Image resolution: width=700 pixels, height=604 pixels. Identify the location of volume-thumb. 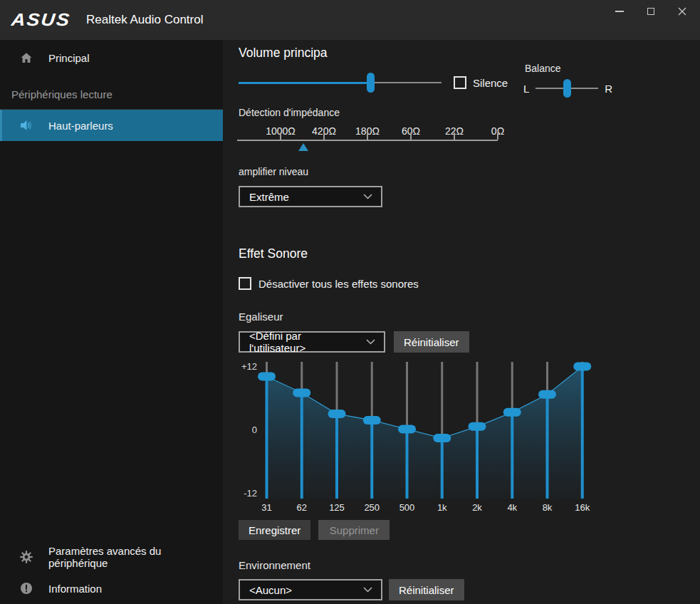
(370, 83).